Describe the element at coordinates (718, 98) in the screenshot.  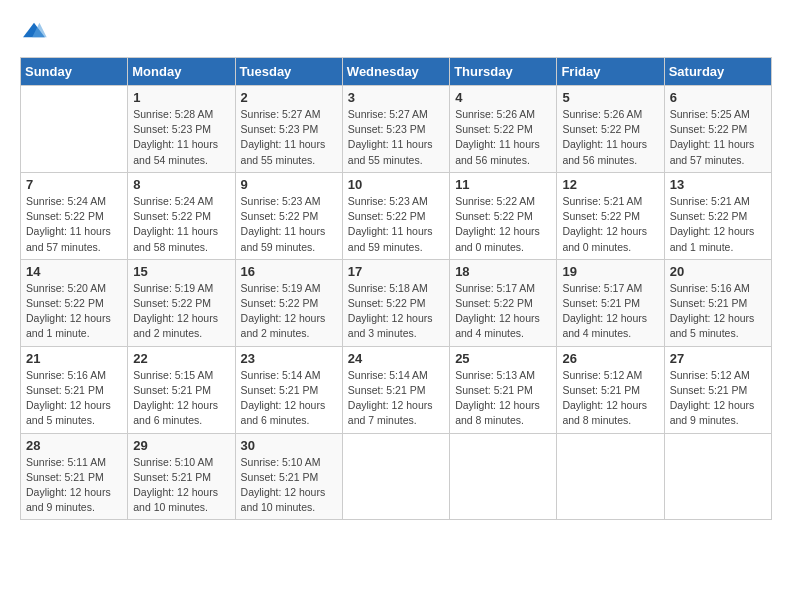
I see `day-number: 6` at that location.